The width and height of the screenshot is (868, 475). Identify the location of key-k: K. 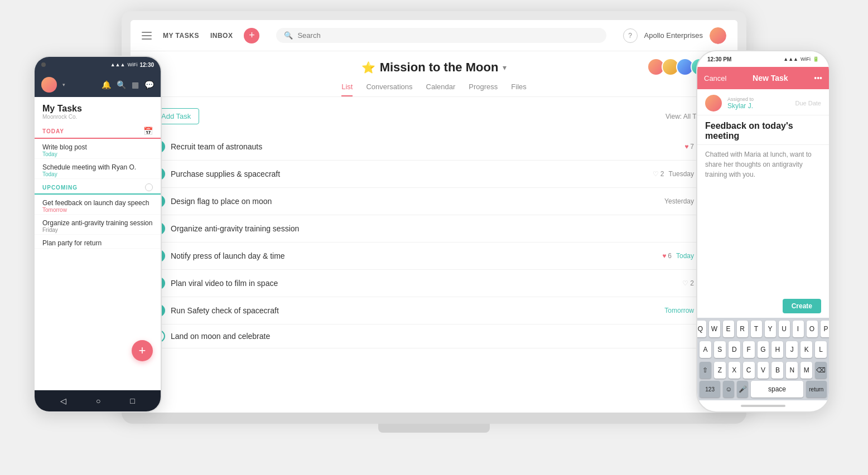
(807, 350).